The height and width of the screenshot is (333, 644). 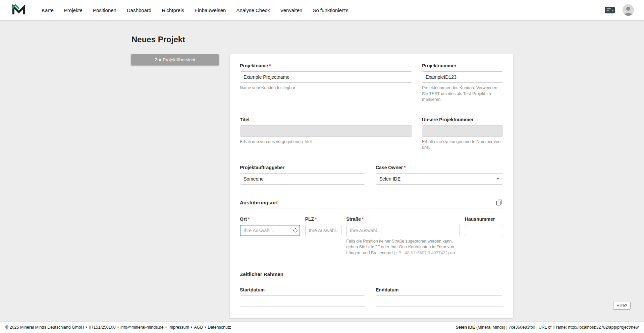 I want to click on footer-link-email: info@mineral-minds.de, so click(x=142, y=327).